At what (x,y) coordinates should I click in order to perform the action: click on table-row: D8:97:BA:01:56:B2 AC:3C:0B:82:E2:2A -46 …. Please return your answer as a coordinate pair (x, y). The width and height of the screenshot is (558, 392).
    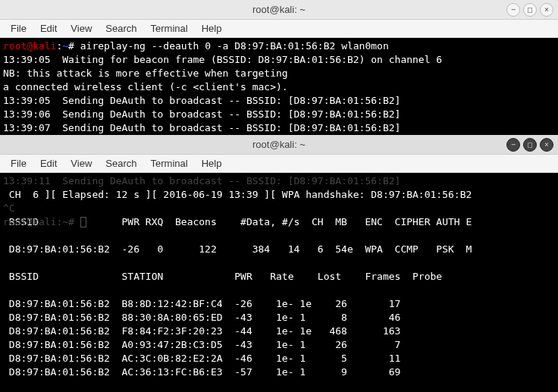
    Looking at the image, I should click on (202, 359).